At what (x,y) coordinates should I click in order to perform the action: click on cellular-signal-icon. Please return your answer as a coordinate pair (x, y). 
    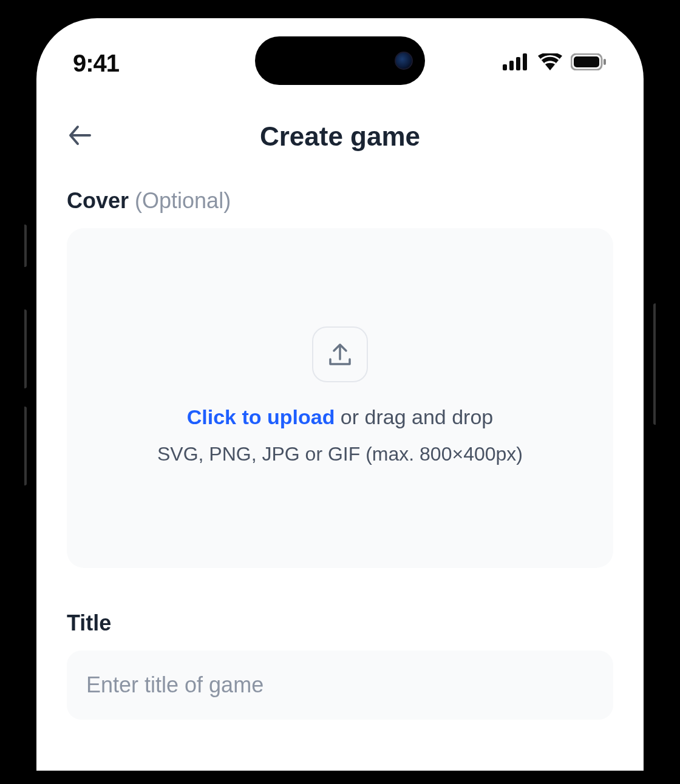
    Looking at the image, I should click on (516, 63).